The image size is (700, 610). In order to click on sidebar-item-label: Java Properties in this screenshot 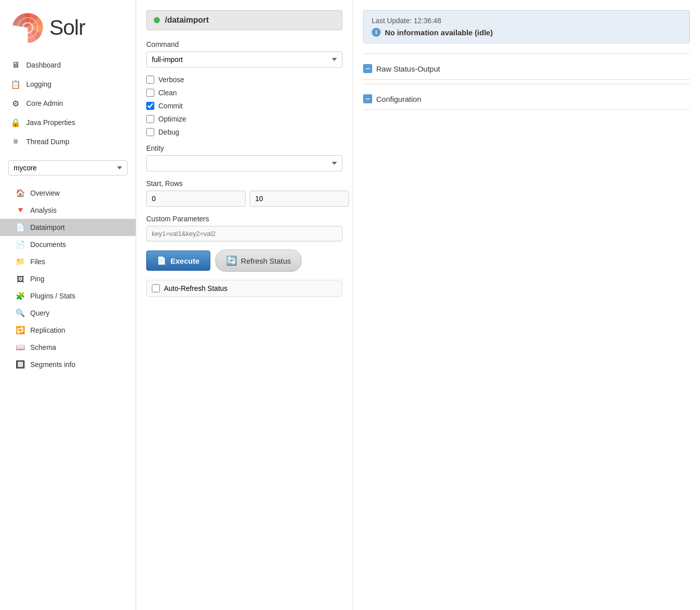, I will do `click(50, 123)`.